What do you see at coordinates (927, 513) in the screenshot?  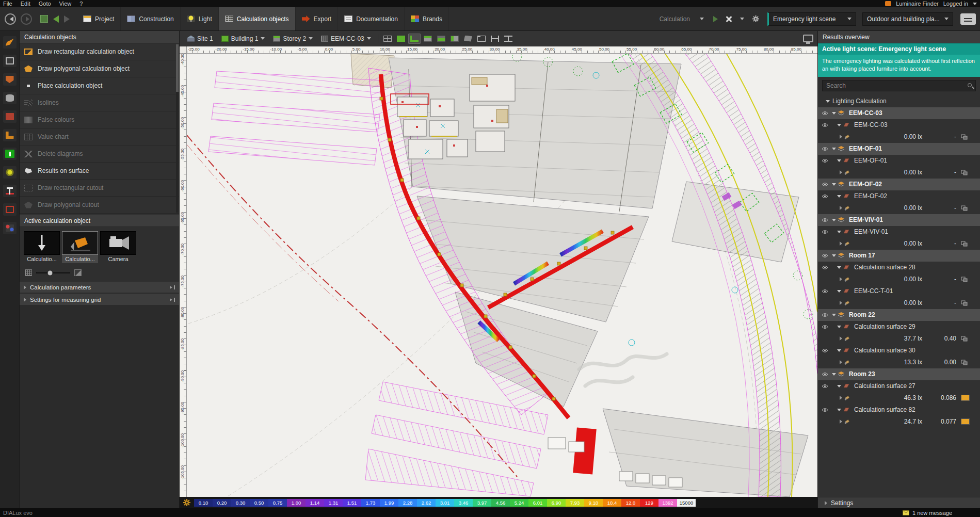 I see `message-notification: 1 new message` at bounding box center [927, 513].